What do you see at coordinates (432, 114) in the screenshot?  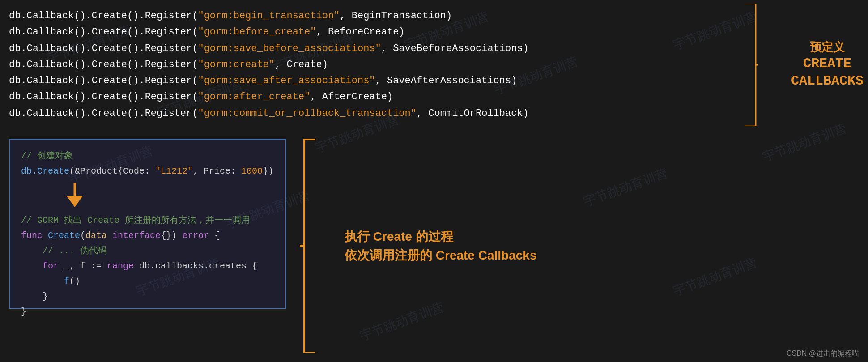 I see `code-line-7: db.Callback().Create().Register("gorm:co…` at bounding box center [432, 114].